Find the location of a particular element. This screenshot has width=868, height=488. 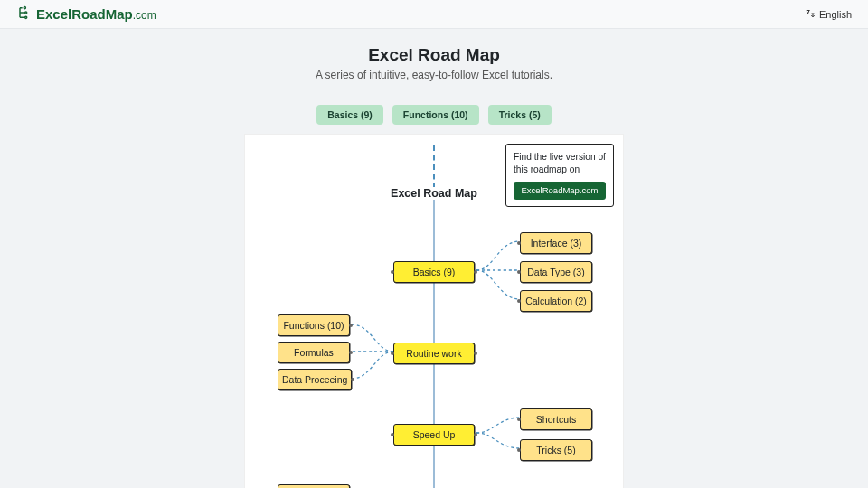

node-formulas: Formulas is located at coordinates (314, 352).